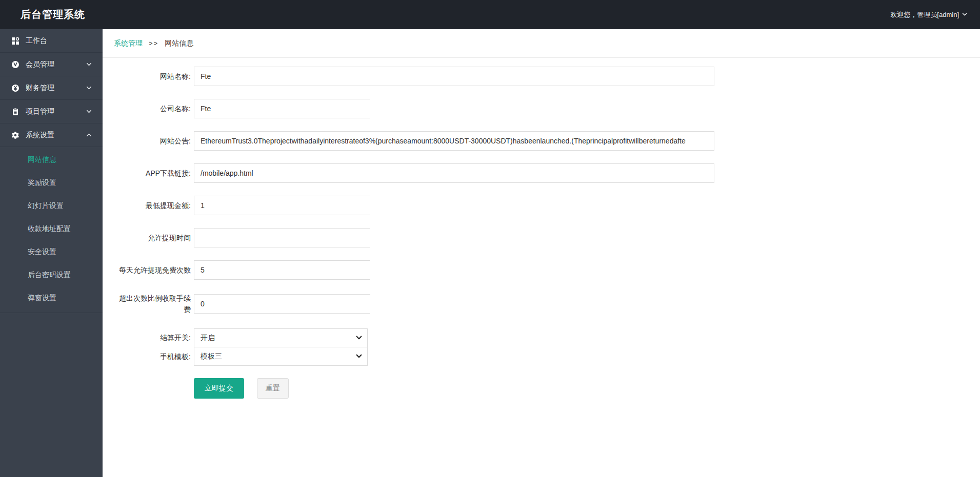  Describe the element at coordinates (542, 173) in the screenshot. I see `form-row-app-download-link: APP下载链接:` at that location.